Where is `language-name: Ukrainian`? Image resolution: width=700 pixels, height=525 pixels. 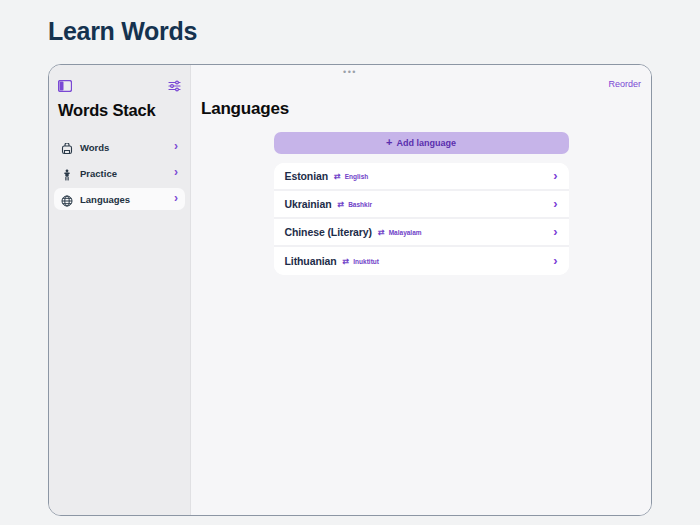 language-name: Ukrainian is located at coordinates (308, 204).